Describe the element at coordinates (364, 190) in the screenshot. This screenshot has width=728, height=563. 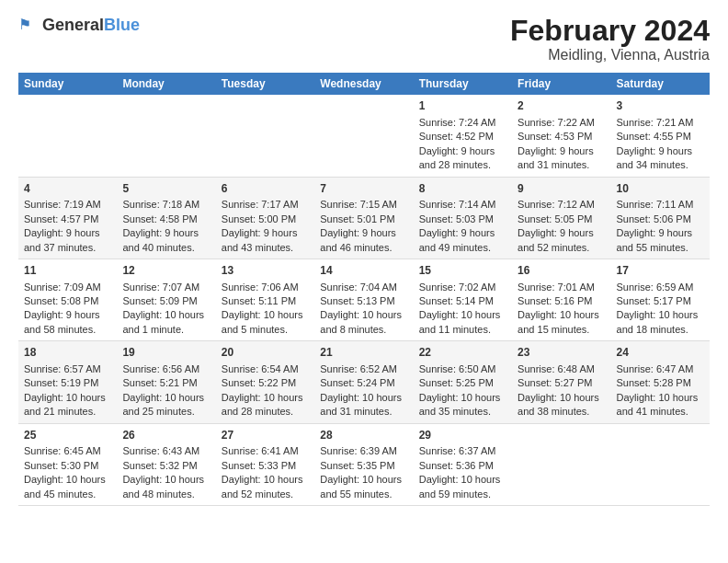
I see `day-number: 7` at that location.